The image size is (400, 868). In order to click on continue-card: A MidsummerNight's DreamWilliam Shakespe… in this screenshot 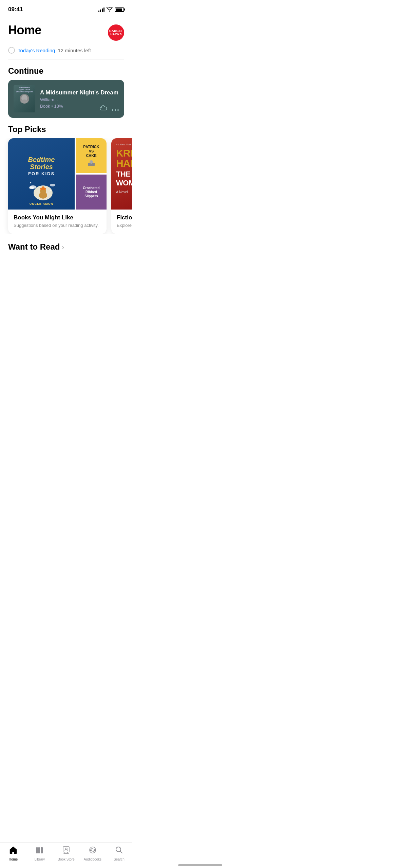, I will do `click(66, 99)`.